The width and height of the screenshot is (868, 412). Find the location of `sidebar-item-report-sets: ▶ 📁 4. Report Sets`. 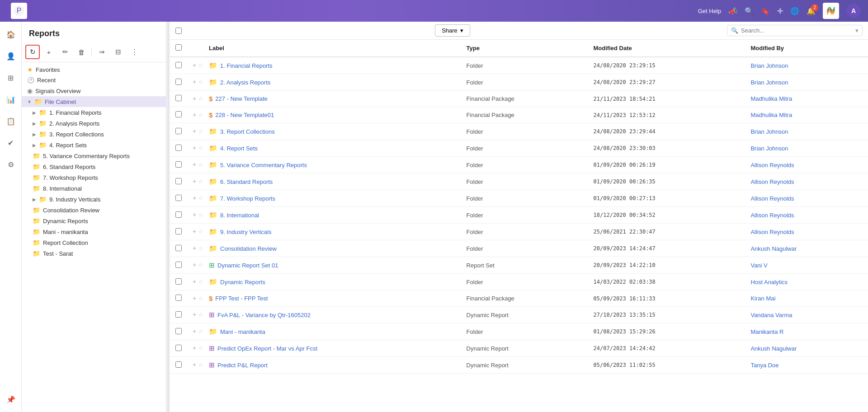

sidebar-item-report-sets: ▶ 📁 4. Report Sets is located at coordinates (94, 145).